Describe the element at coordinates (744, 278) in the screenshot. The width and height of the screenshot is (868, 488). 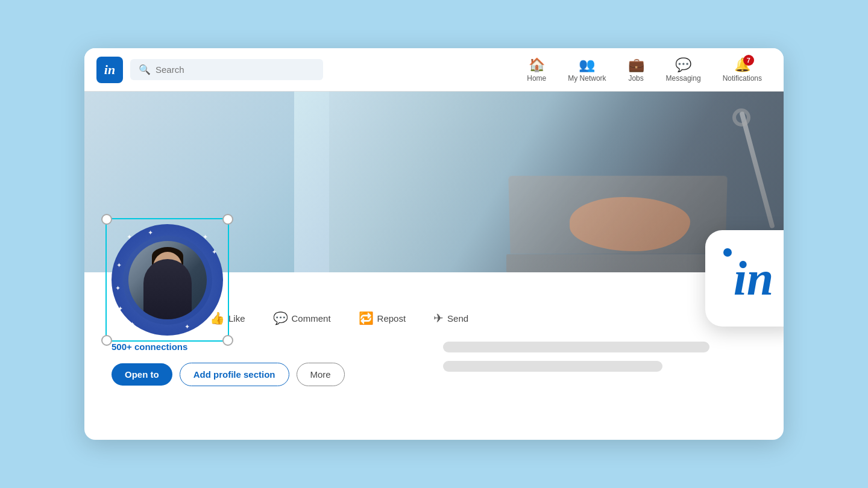
I see `linkedin-big-logo: in` at that location.